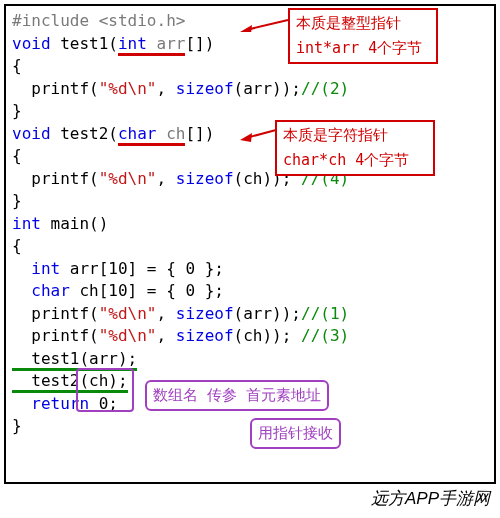  Describe the element at coordinates (363, 24) in the screenshot. I see `annotation-text: 本质是整型指针` at that location.